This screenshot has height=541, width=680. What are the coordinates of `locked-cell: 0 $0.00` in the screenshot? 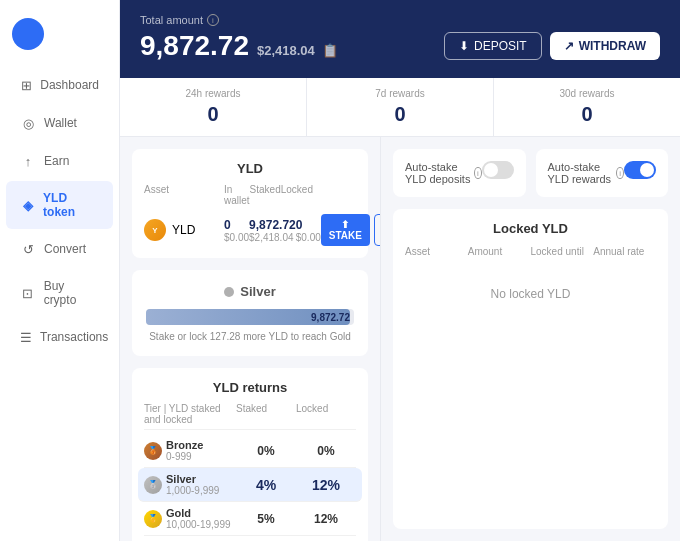 It's located at (308, 230).